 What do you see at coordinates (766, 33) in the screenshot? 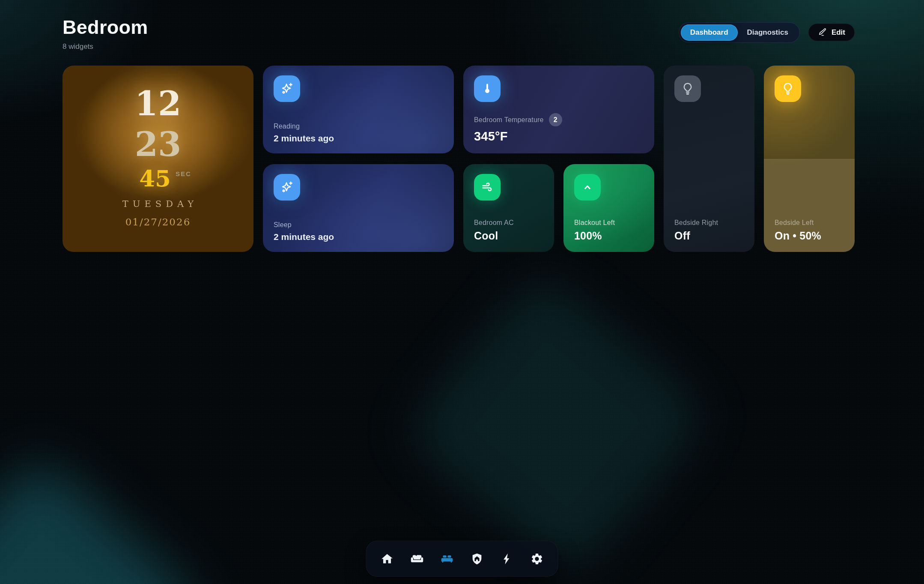
I see `header-controls: Dashboard Diagnostics Edit` at bounding box center [766, 33].